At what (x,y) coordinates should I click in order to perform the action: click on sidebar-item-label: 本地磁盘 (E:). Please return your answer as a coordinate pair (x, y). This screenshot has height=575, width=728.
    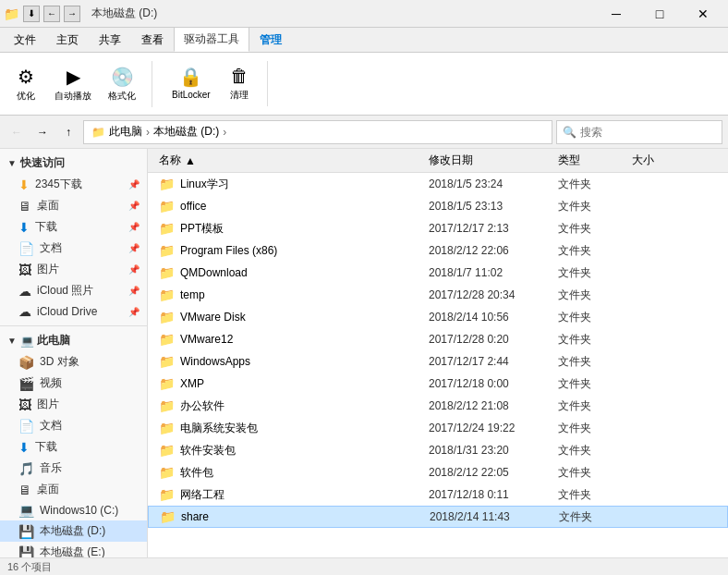
    Looking at the image, I should click on (72, 551).